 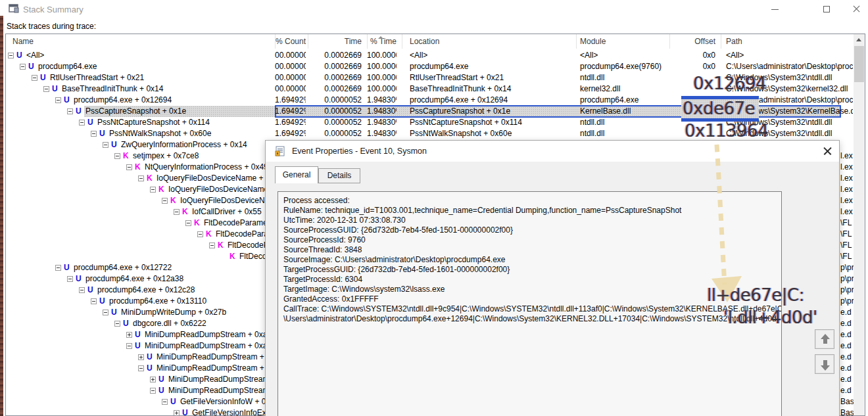 What do you see at coordinates (775, 41) in the screenshot?
I see `column-header-path: Path` at bounding box center [775, 41].